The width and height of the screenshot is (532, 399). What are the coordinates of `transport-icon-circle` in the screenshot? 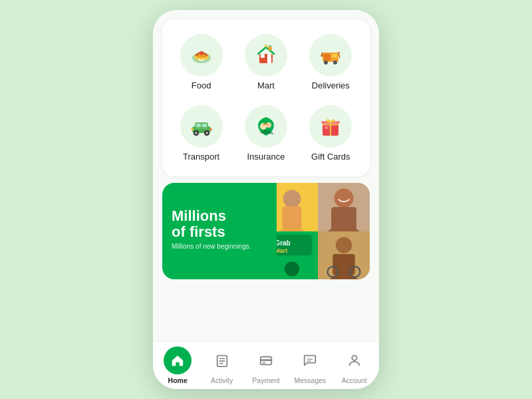 It's located at (201, 126).